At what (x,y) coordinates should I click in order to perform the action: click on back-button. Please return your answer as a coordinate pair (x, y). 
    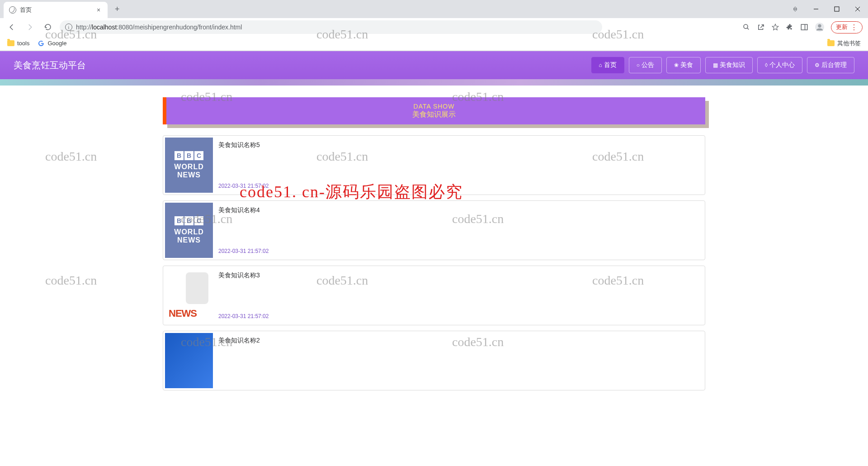
    Looking at the image, I should click on (12, 27).